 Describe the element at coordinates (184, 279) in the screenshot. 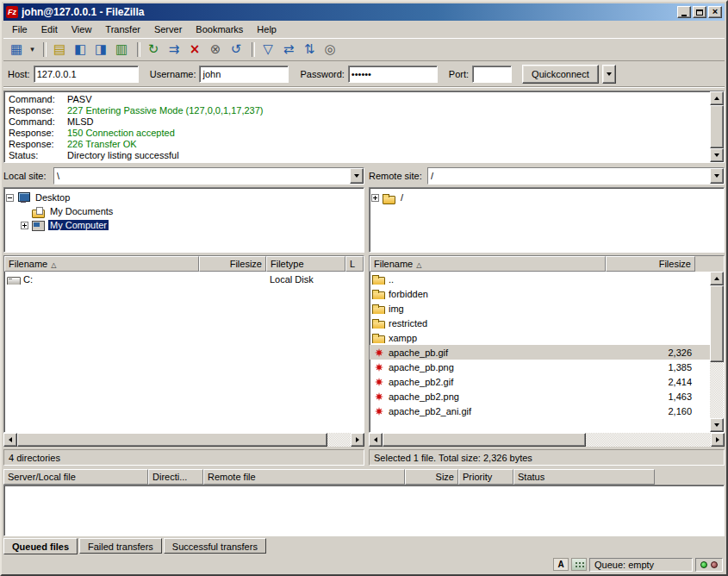

I see `file-row: C: Local Disk` at that location.